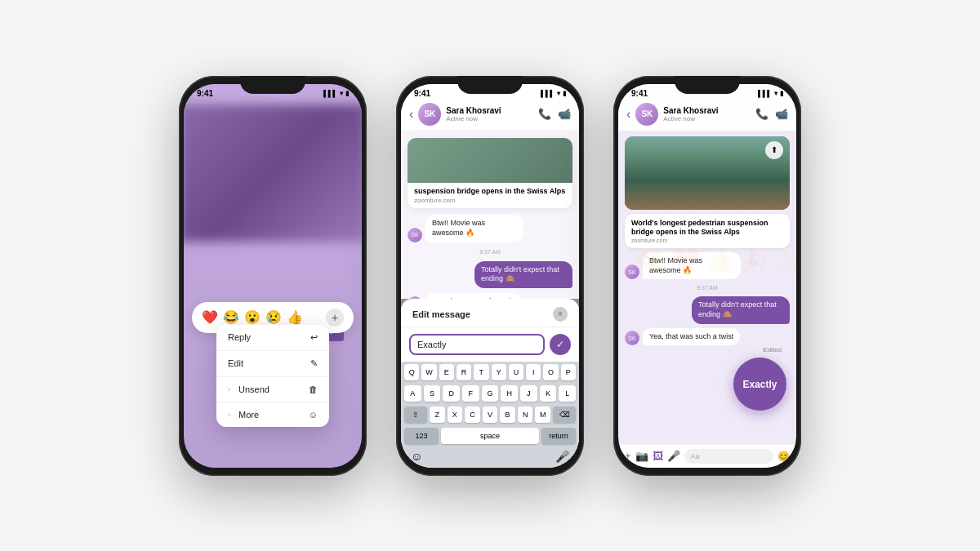  I want to click on keyboard-row-2: A S D F G H J K L, so click(490, 393).